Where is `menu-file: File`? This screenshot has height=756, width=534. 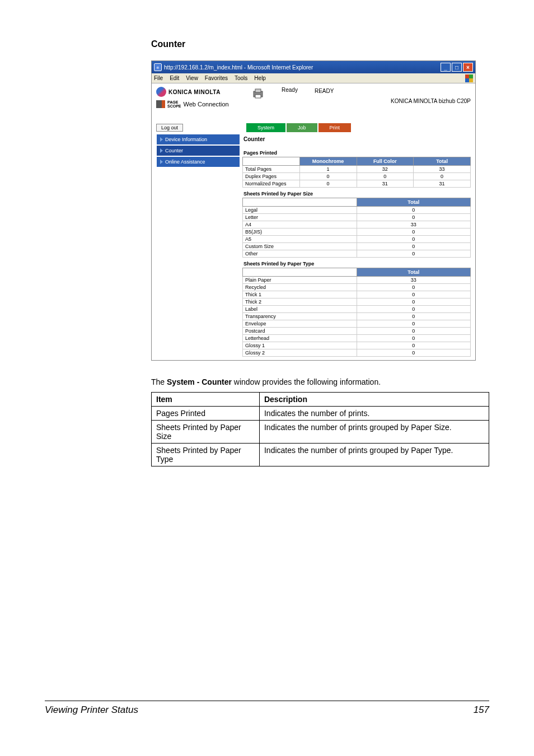
menu-file: File is located at coordinates (158, 78).